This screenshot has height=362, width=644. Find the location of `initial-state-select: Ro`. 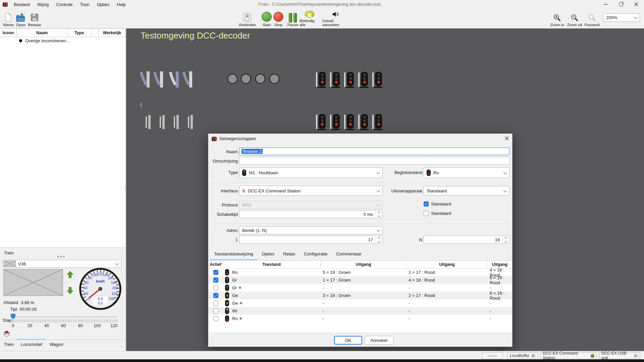

initial-state-select: Ro is located at coordinates (467, 173).